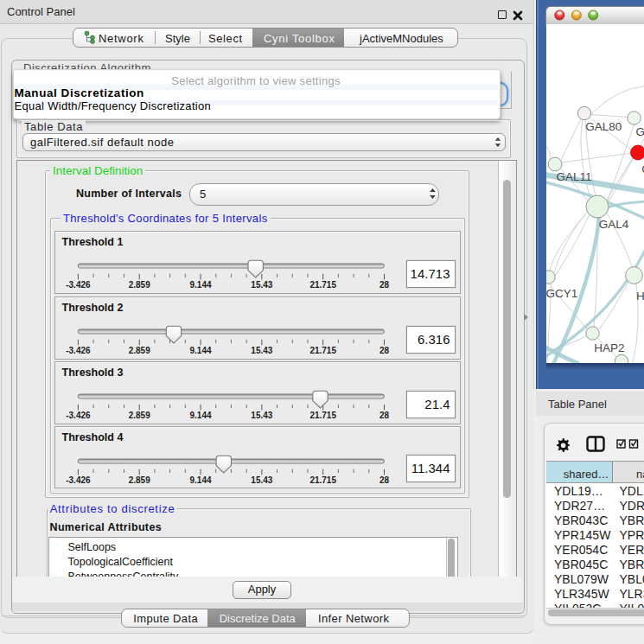 The image size is (644, 644). Describe the element at coordinates (609, 348) in the screenshot. I see `svg-text: HAP2` at that location.